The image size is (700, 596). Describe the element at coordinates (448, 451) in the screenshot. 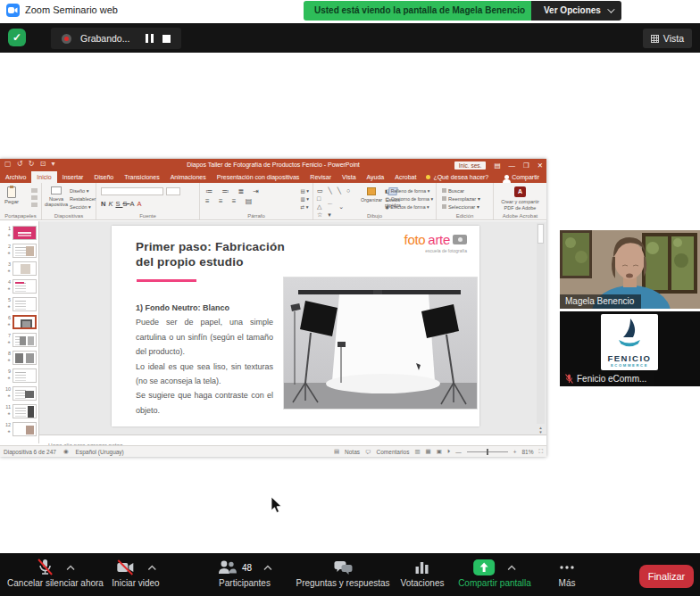

I see `slideshow-icon: ⏵` at that location.